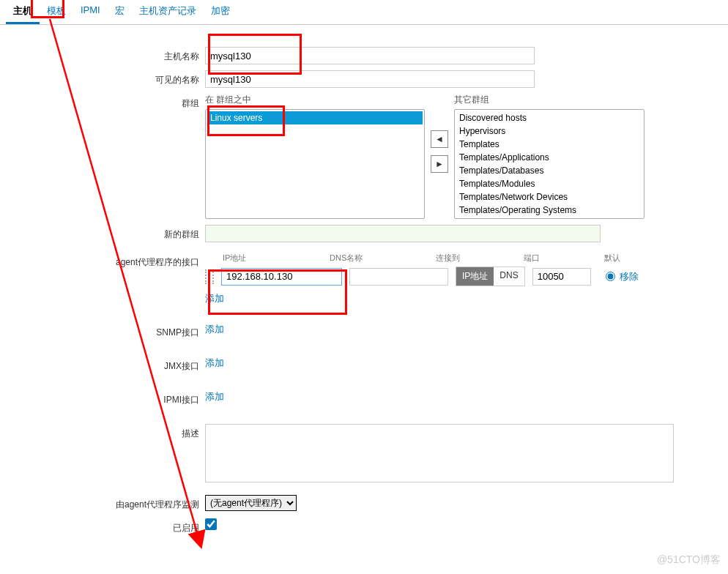  Describe the element at coordinates (215, 397) in the screenshot. I see `add-ipmi-iface-link: 添加` at that location.